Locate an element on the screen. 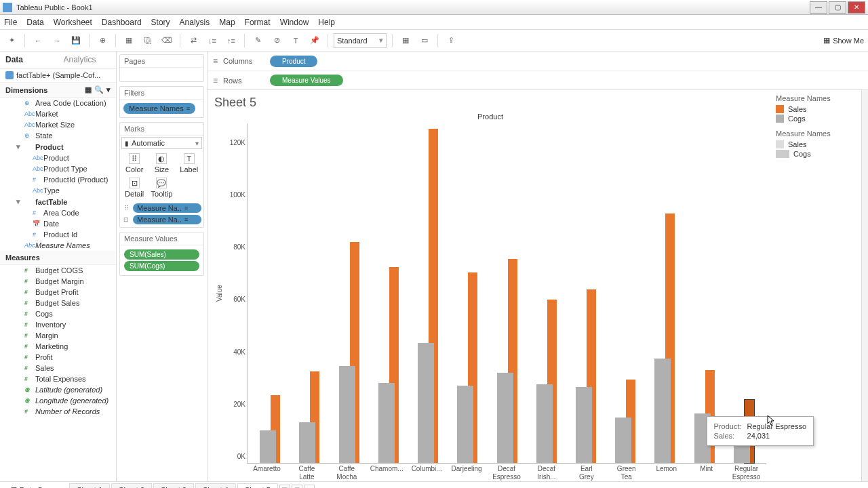  measure-item: #Total Expenses is located at coordinates (58, 379).